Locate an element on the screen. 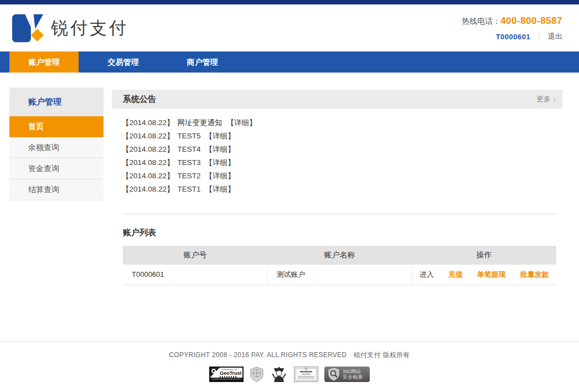 The image size is (579, 392). announcement-title: TEST4 is located at coordinates (189, 149).